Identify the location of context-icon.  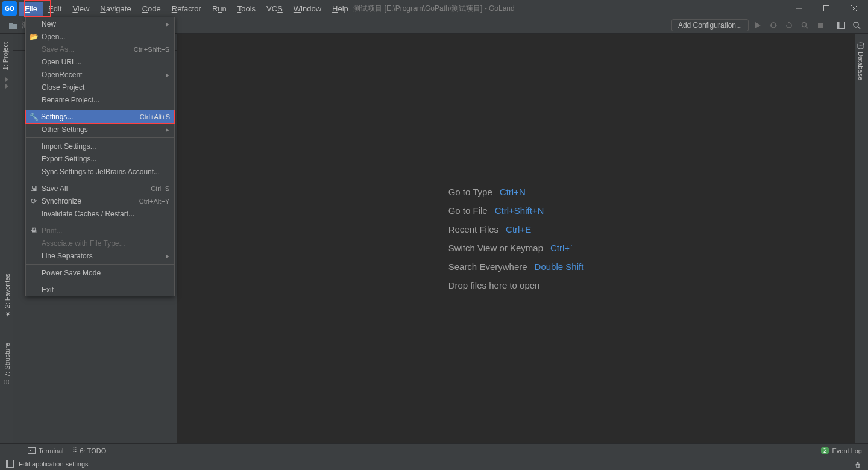
(10, 464).